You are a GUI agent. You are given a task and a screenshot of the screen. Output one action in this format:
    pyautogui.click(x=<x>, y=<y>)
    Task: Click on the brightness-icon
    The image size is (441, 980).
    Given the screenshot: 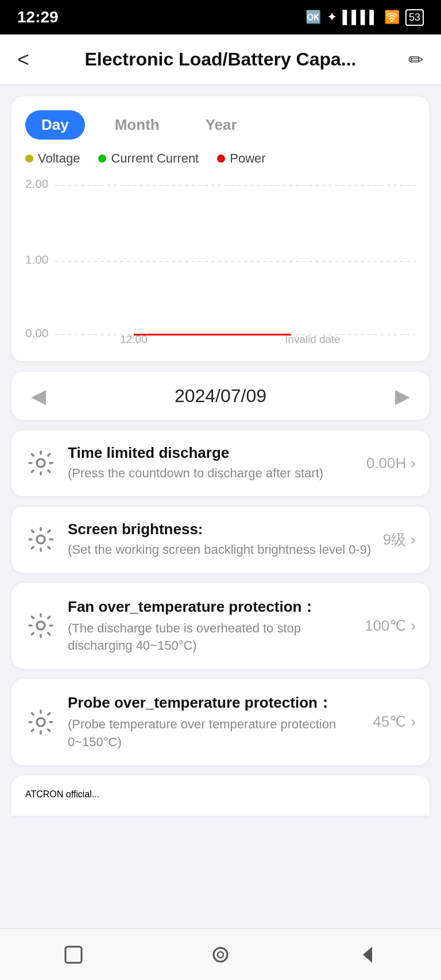 What is the action you would take?
    pyautogui.click(x=41, y=539)
    